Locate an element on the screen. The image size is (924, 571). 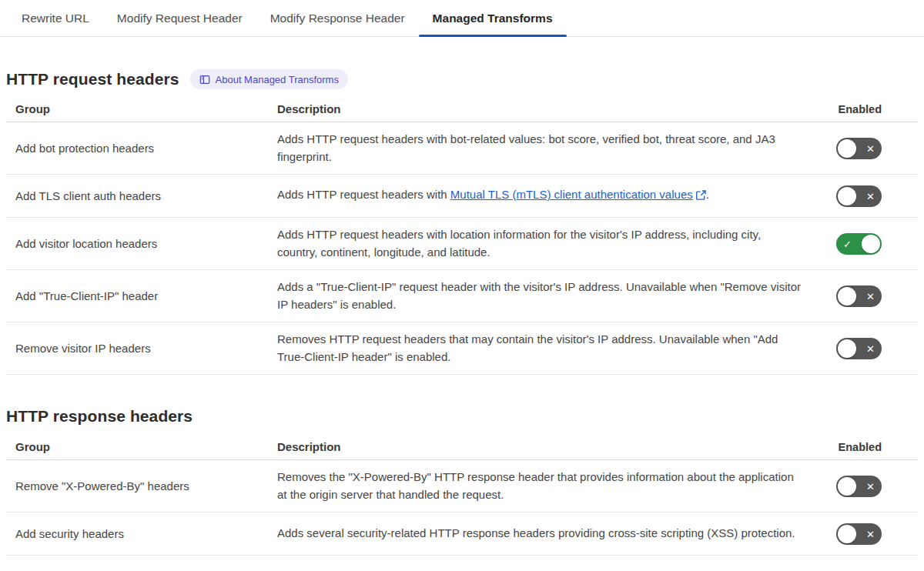
toggle-add-tls-client-auth-headers: ✓ ✕ is located at coordinates (859, 196).